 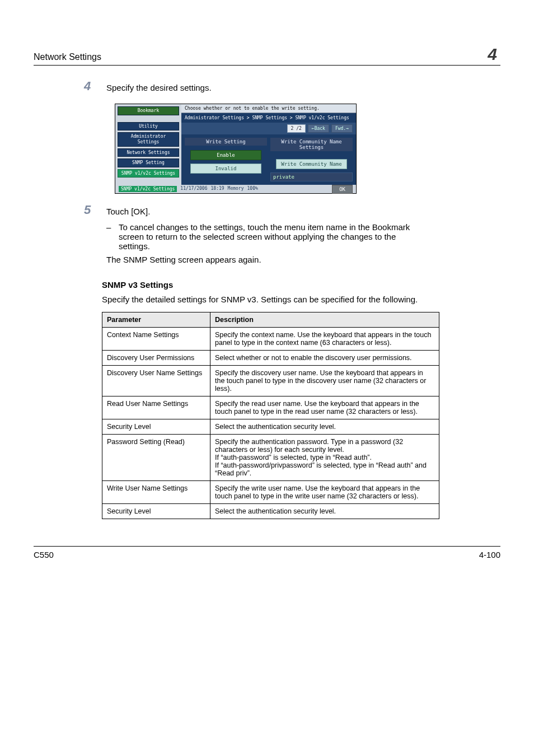 What do you see at coordinates (270, 300) in the screenshot?
I see `section-intro: Specify the detailed settings for SNMP v…` at bounding box center [270, 300].